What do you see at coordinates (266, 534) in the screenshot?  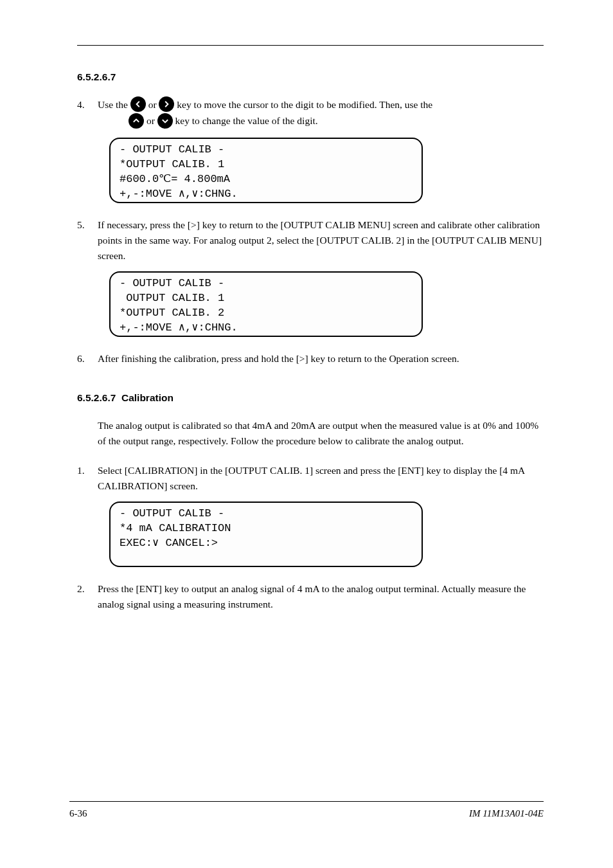 I see `lcd-screen-3: - OUTPUT CALIB - *4 mA CALIBRATION EXEC:…` at bounding box center [266, 534].